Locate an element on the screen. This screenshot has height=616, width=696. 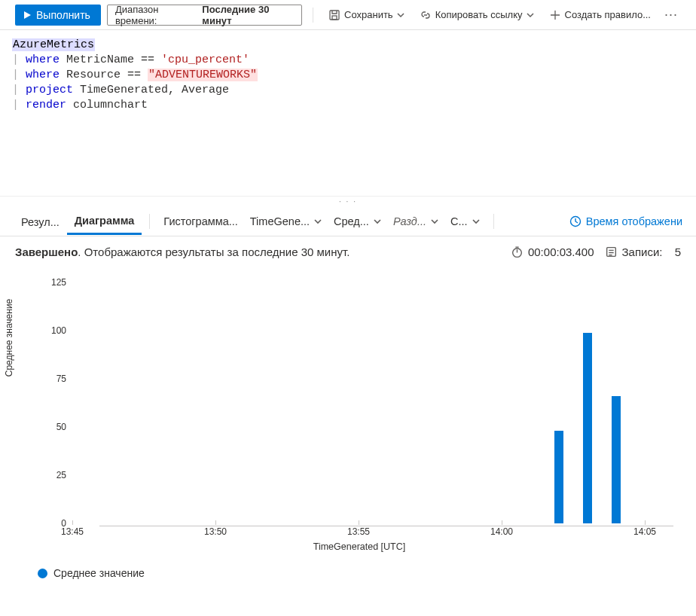
tab-diagram: Диаграмма is located at coordinates (105, 221).